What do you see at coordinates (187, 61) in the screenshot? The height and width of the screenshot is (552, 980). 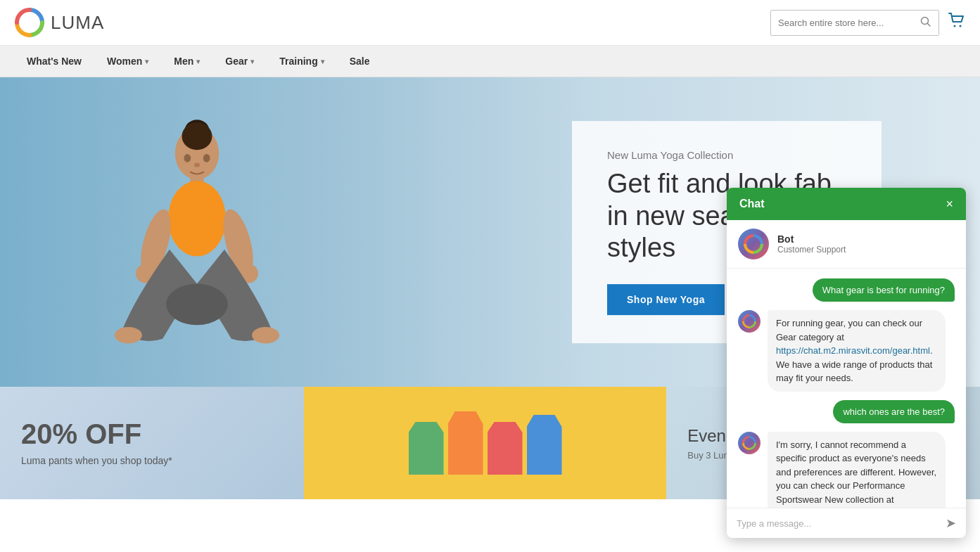 I see `nav-link-men: Men ▾` at bounding box center [187, 61].